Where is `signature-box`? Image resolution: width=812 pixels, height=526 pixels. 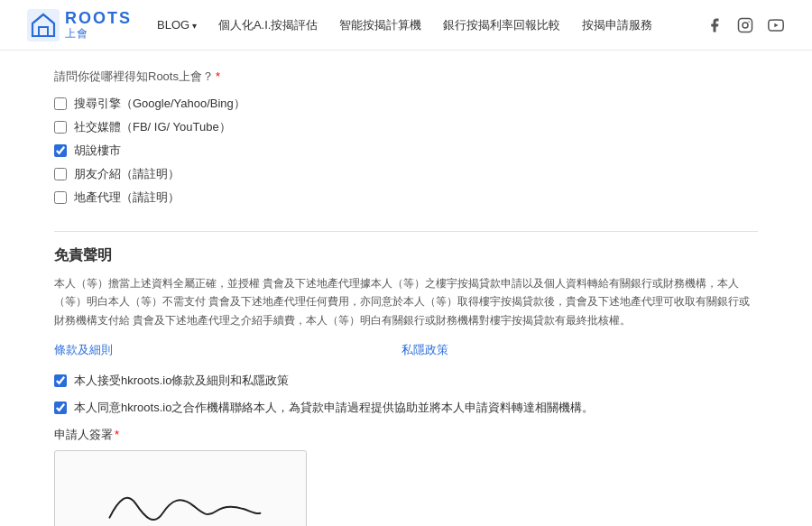
signature-box is located at coordinates (180, 488).